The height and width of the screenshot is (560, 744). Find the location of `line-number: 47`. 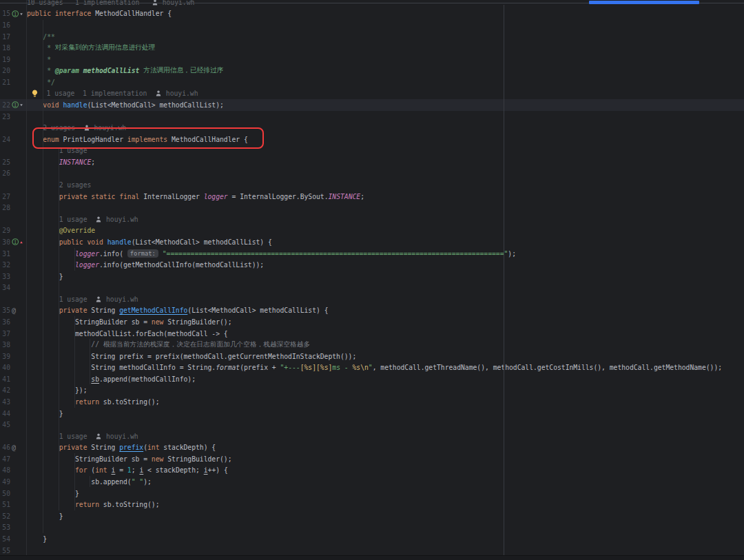

line-number: 47 is located at coordinates (6, 459).